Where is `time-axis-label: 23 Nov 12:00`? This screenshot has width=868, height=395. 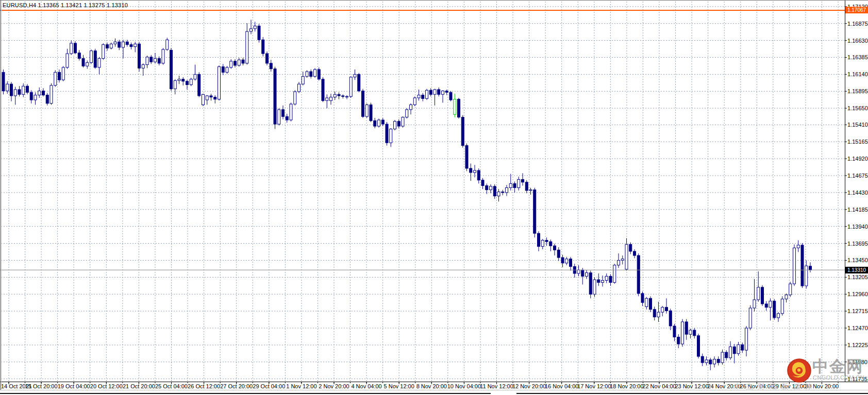
time-axis-label: 23 Nov 12:00 is located at coordinates (692, 386).